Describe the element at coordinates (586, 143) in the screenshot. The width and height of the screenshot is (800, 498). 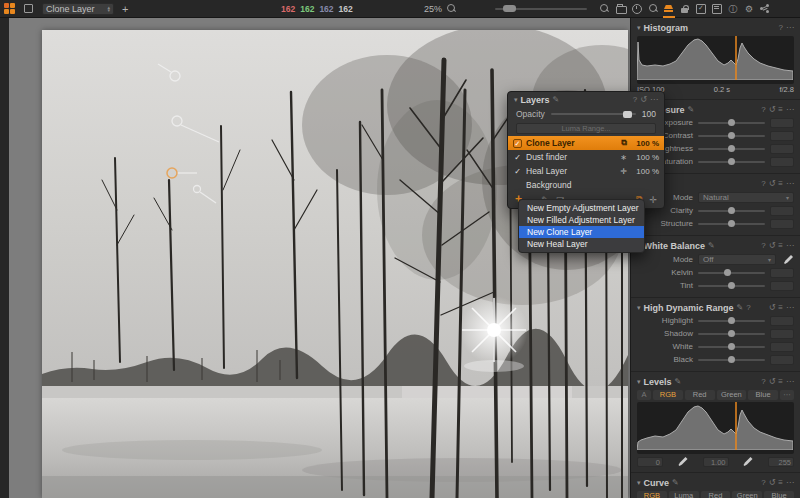
I see `layer-row-clone: ✓ Clone Layer ⧉ 100 %` at that location.